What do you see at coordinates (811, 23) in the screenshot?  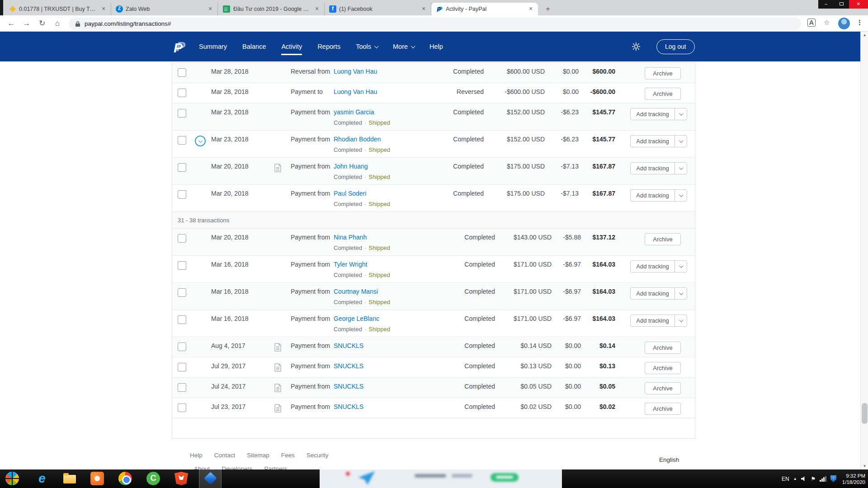 I see `translate-icon: A` at bounding box center [811, 23].